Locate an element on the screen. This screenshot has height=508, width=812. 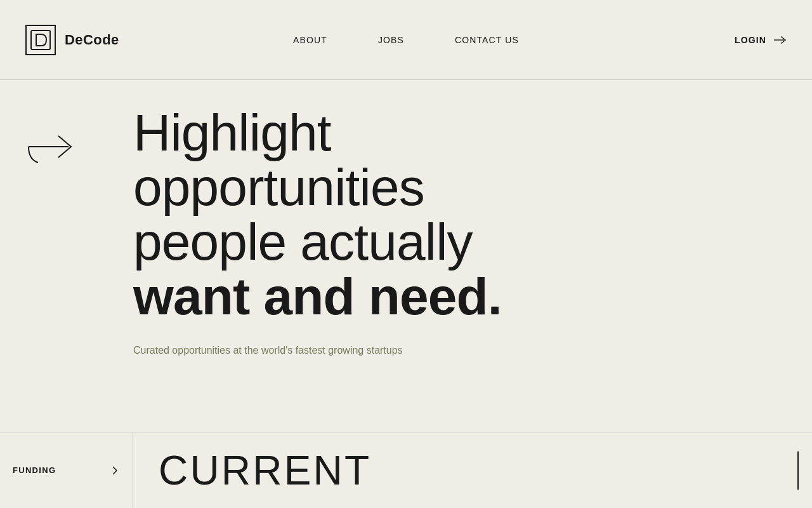
current-label: CURRENT is located at coordinates (265, 471).